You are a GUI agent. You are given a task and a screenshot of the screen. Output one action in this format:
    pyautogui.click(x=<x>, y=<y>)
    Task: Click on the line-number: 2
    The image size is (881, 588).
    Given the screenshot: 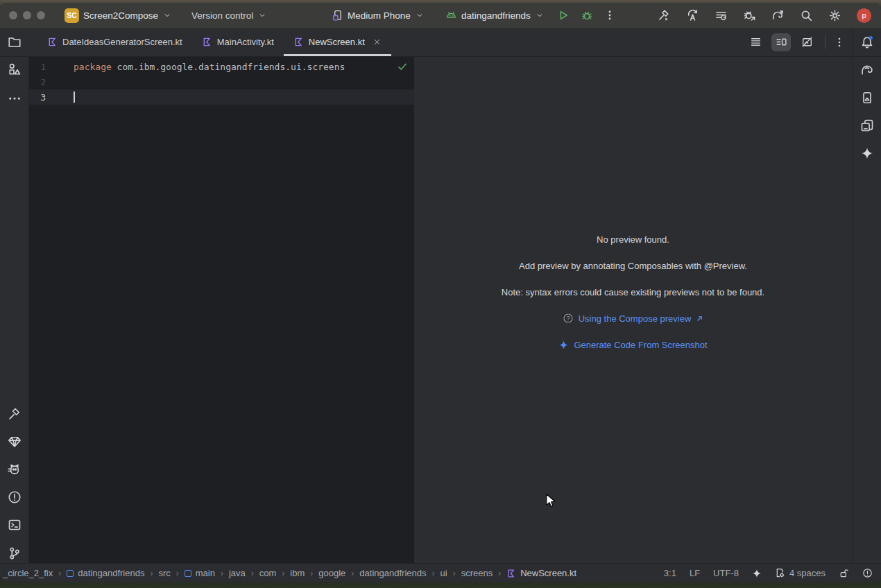 What is the action you would take?
    pyautogui.click(x=51, y=82)
    